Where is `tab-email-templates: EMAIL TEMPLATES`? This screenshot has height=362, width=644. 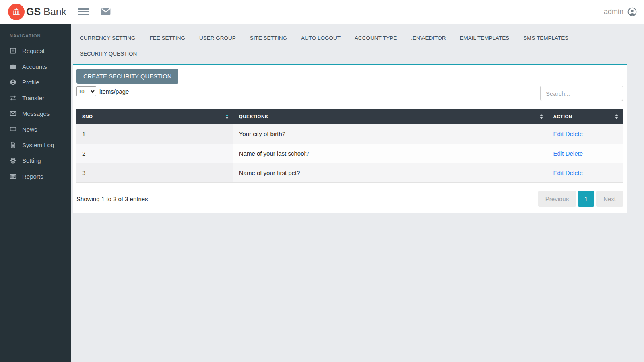
tab-email-templates: EMAIL TEMPLATES is located at coordinates (485, 38).